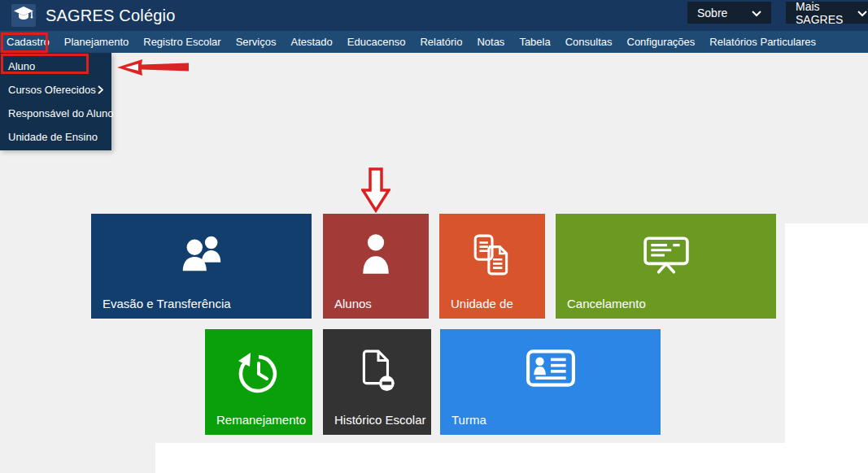  What do you see at coordinates (491, 42) in the screenshot?
I see `menu-item-notas: Notas` at bounding box center [491, 42].